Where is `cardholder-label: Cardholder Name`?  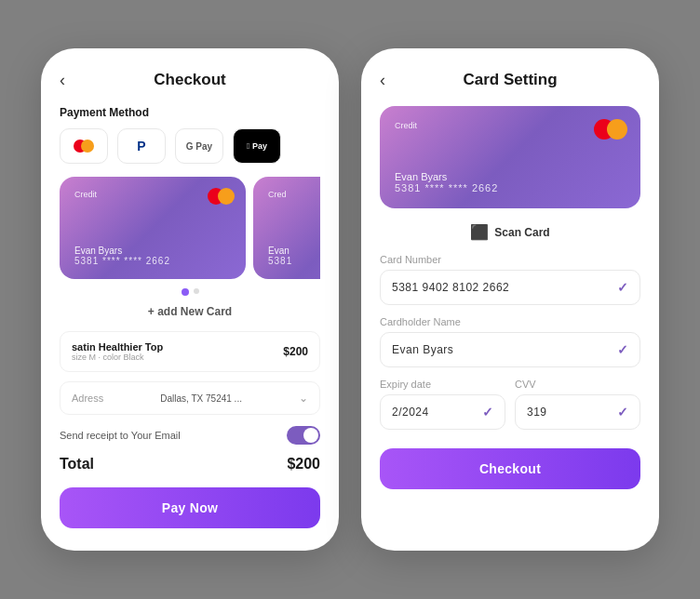
cardholder-label: Cardholder Name is located at coordinates (510, 322).